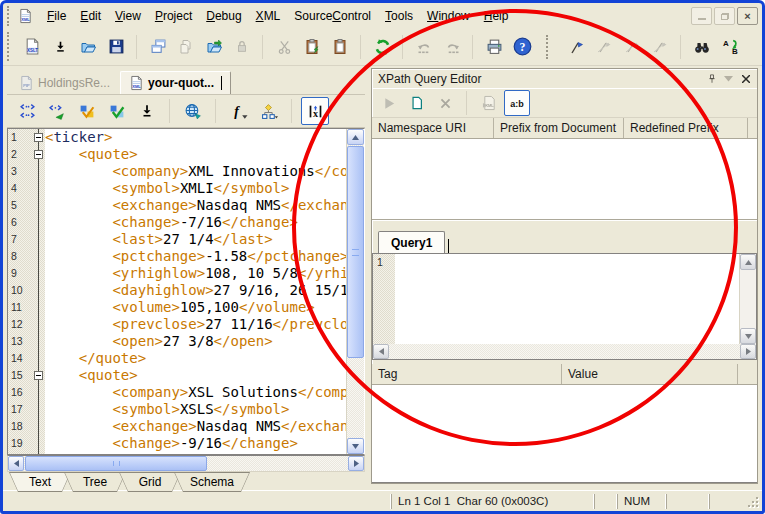  I want to click on new-document-dropdown-button, so click(60, 47).